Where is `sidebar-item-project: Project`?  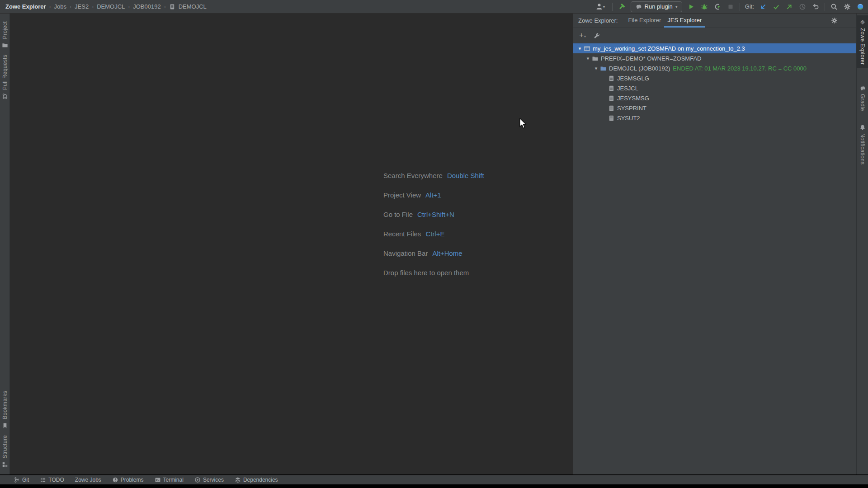
sidebar-item-project: Project is located at coordinates (5, 35).